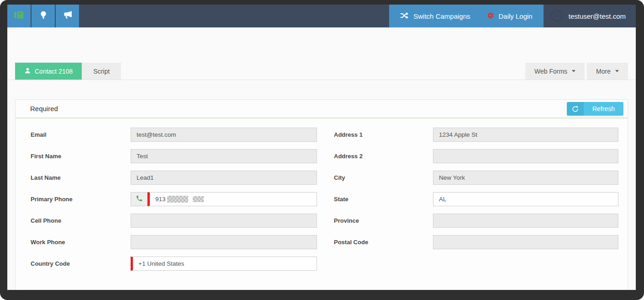  I want to click on fax-phone-icon, so click(19, 16).